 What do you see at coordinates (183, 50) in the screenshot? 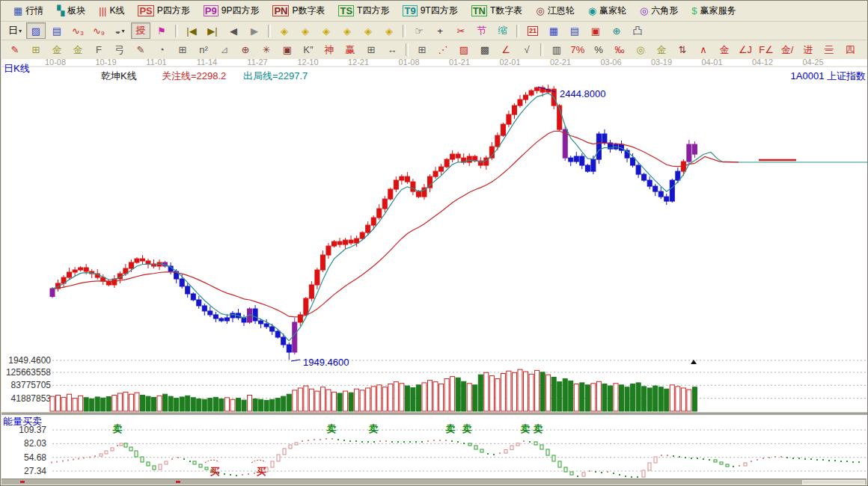
I see `dense-grid-button: ⊞` at bounding box center [183, 50].